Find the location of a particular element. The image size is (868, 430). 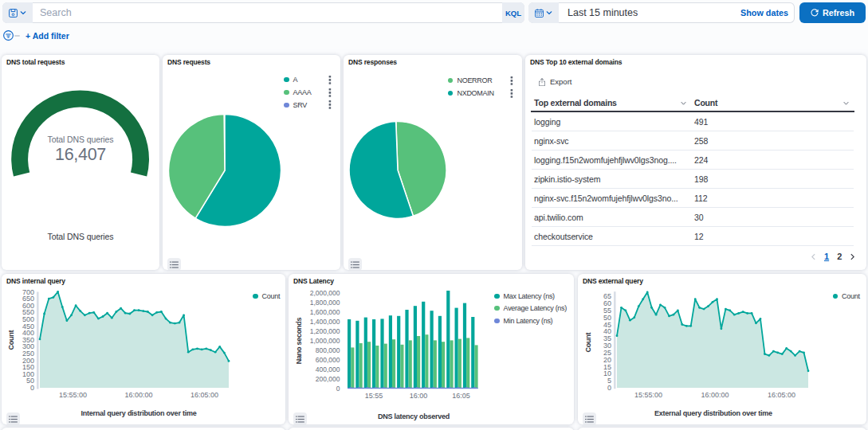

svg-text: 1,200,000 is located at coordinates (325, 331).